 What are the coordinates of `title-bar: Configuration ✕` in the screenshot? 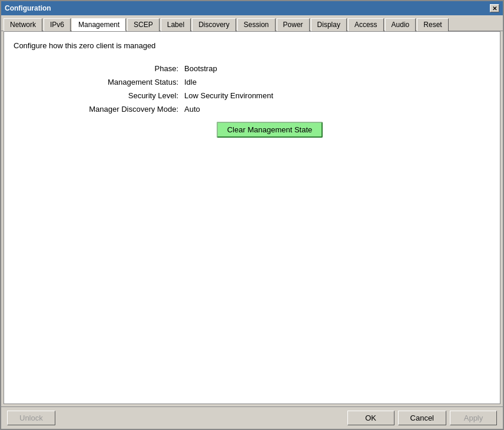 It's located at (252, 8).